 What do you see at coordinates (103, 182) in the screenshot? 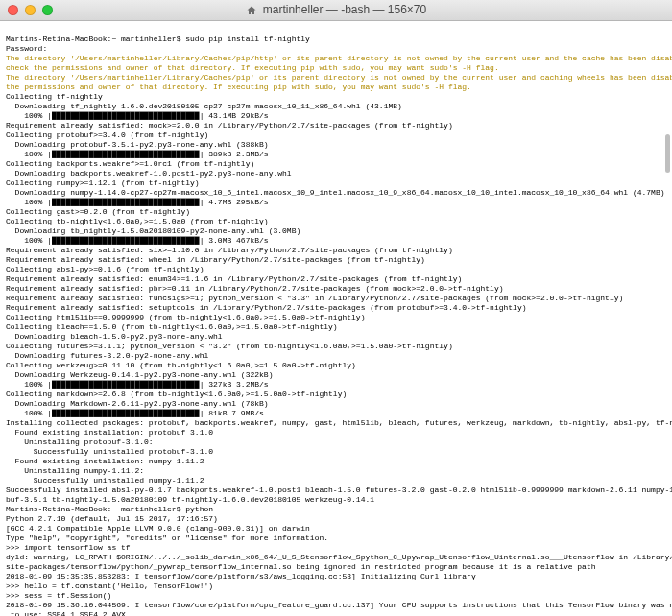
I see `out-line: Collecting numpy>=1.12.1 (from tf-nightl…` at bounding box center [103, 182].